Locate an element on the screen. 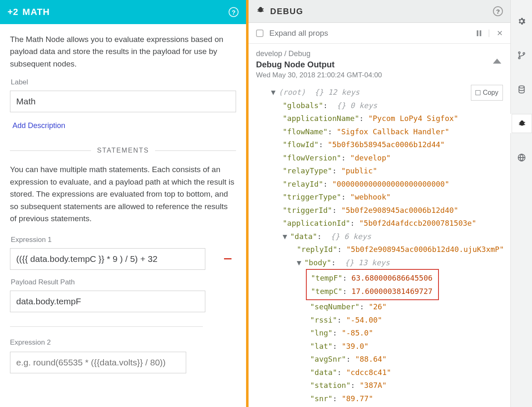 This screenshot has height=407, width=532. json-data-node: ▼"data": {} 6 keys is located at coordinates (379, 237).